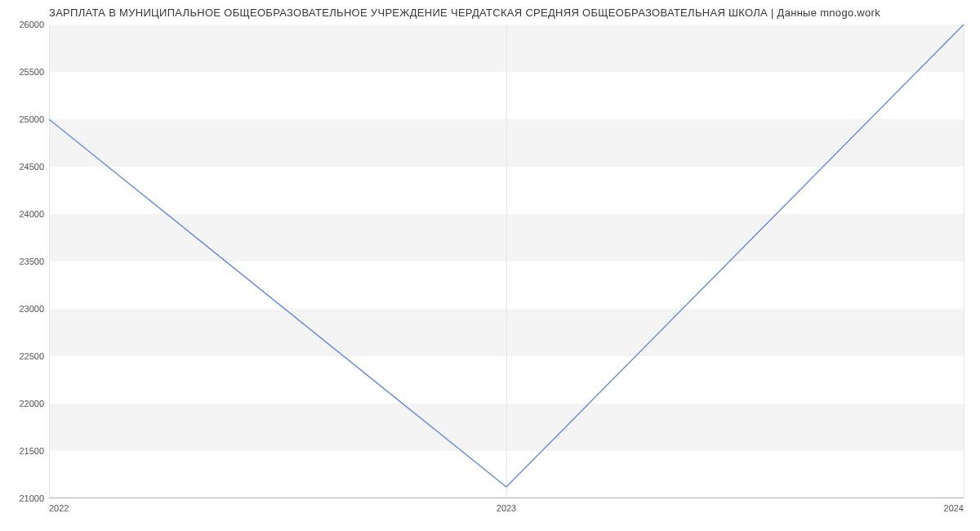 The height and width of the screenshot is (531, 980). I want to click on y-tick-label: 24500, so click(22, 167).